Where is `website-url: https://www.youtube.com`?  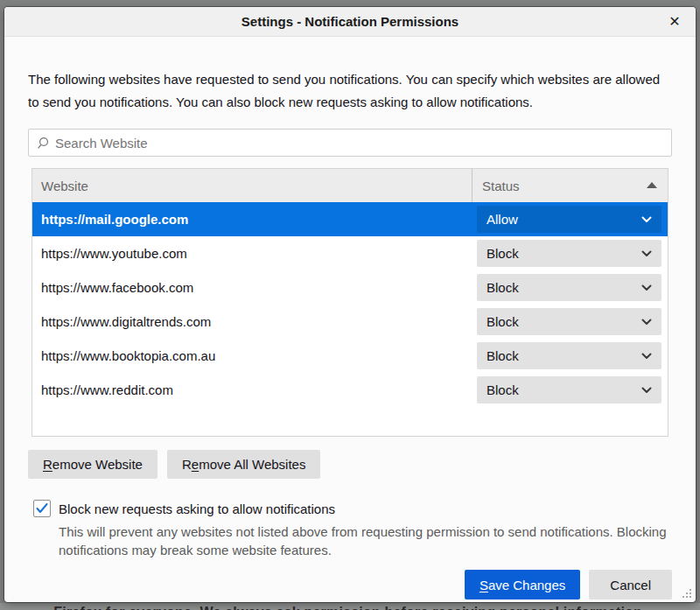
website-url: https://www.youtube.com is located at coordinates (252, 254).